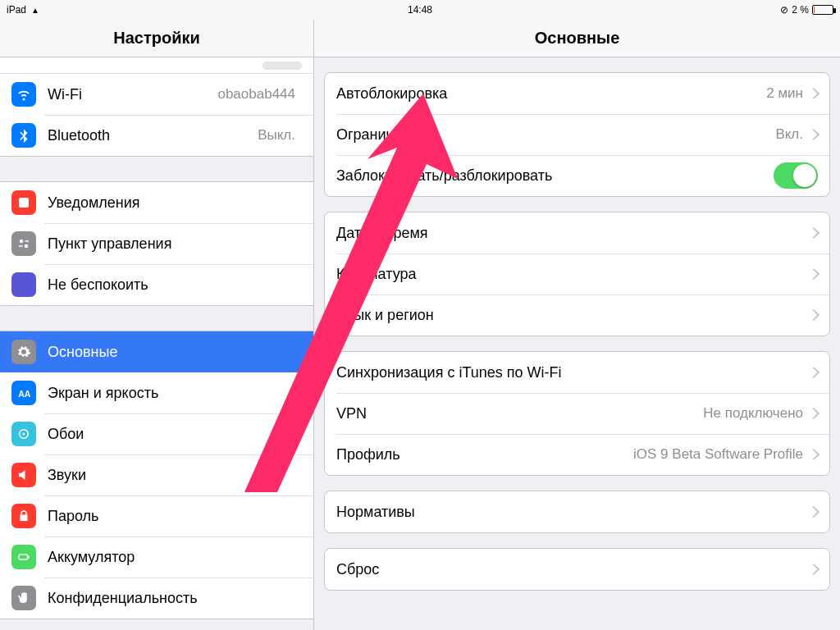  What do you see at coordinates (573, 315) in the screenshot?
I see `row-label: Язык и регион` at bounding box center [573, 315].